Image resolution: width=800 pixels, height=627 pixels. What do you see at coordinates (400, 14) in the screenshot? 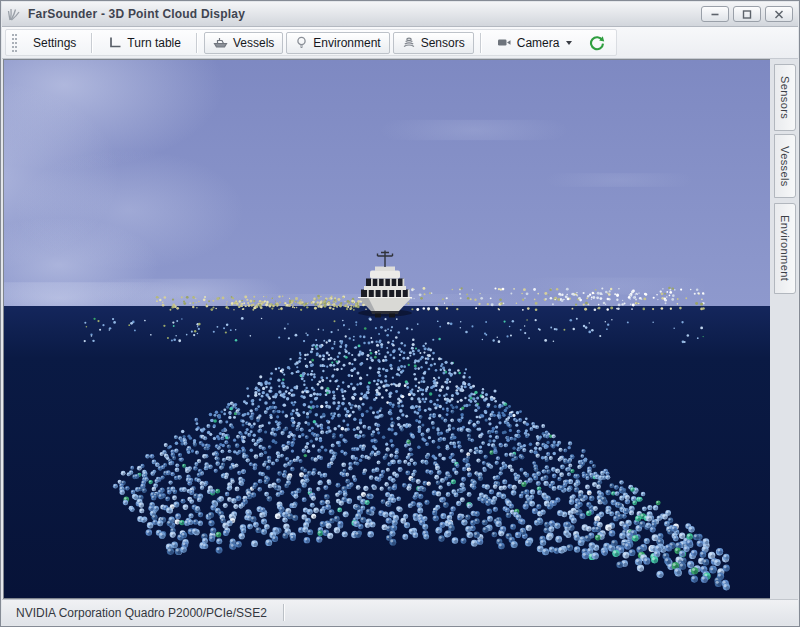
I see `title-bar: FarSounder - 3D Point Cloud Display` at bounding box center [400, 14].